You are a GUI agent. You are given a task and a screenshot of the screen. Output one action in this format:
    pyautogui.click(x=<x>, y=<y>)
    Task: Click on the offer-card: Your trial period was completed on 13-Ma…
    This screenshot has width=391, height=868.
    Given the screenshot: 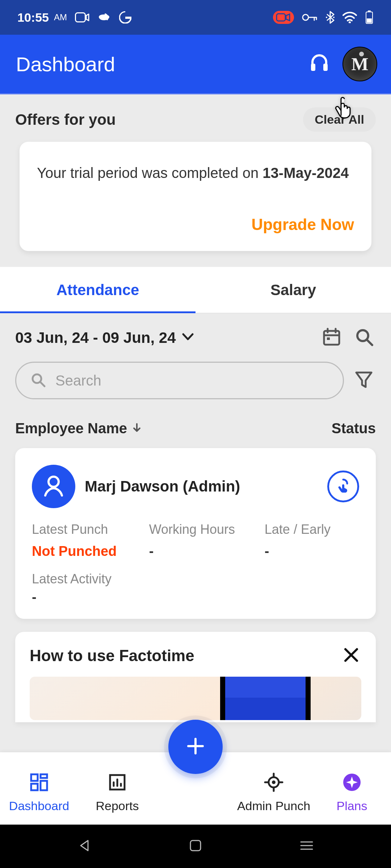 What is the action you would take?
    pyautogui.click(x=196, y=196)
    